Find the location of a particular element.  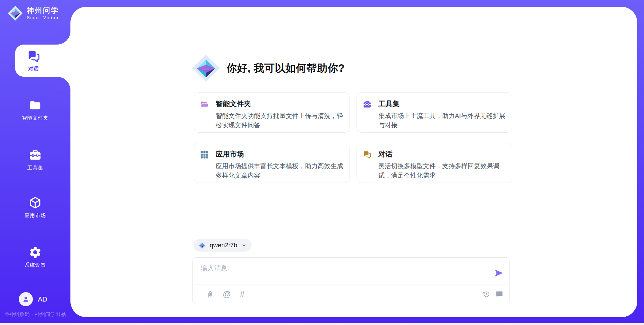

feature-cards: 智能文件夹 智能文件夹功能支持批量文件上传与清洗，轻松实现文件问答 工具集 集成… is located at coordinates (353, 138).